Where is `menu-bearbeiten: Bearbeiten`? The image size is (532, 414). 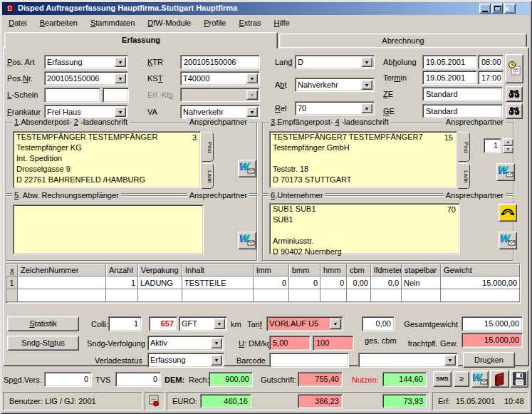 menu-bearbeiten: Bearbeiten is located at coordinates (58, 23).